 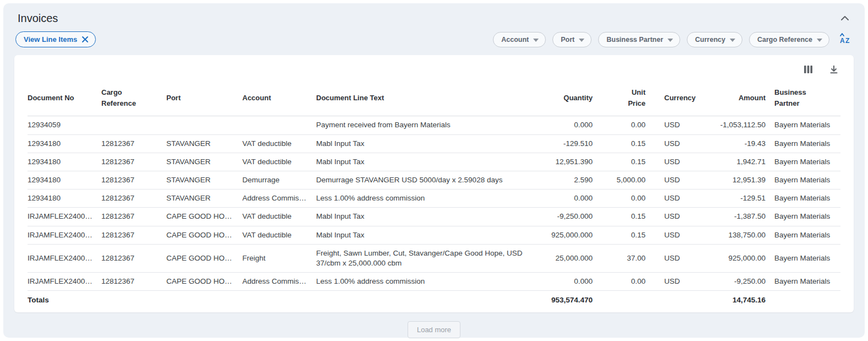 What do you see at coordinates (845, 19) in the screenshot?
I see `collapse-panel-button` at bounding box center [845, 19].